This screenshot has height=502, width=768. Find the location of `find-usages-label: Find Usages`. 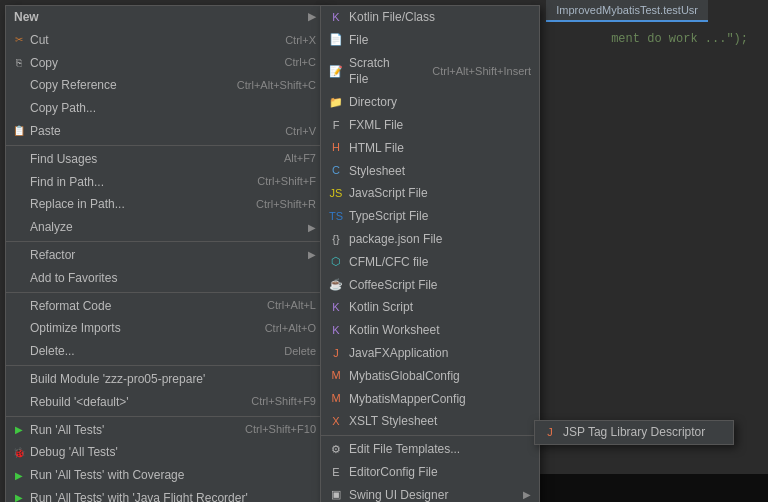

find-usages-label: Find Usages is located at coordinates (64, 160).